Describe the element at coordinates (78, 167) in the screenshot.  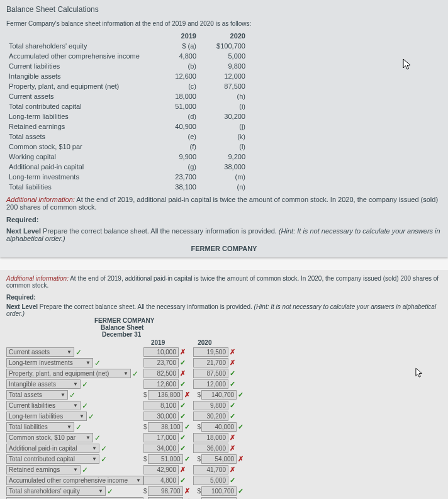
I see `row-label: Additional paid-in capital` at that location.